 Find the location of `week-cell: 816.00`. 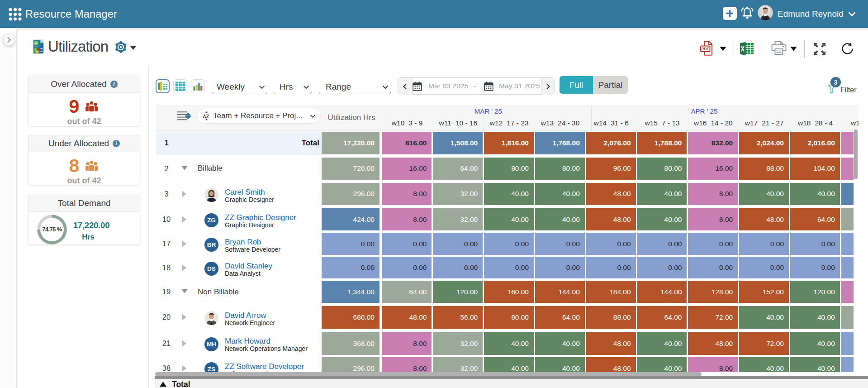

week-cell: 816.00 is located at coordinates (407, 143).